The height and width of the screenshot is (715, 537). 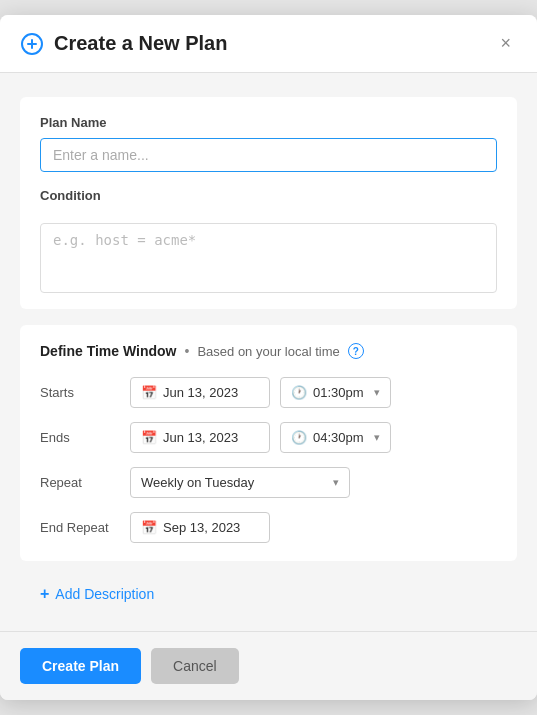 I want to click on time-window-header: Define Time Window • Based on your local…, so click(x=268, y=351).